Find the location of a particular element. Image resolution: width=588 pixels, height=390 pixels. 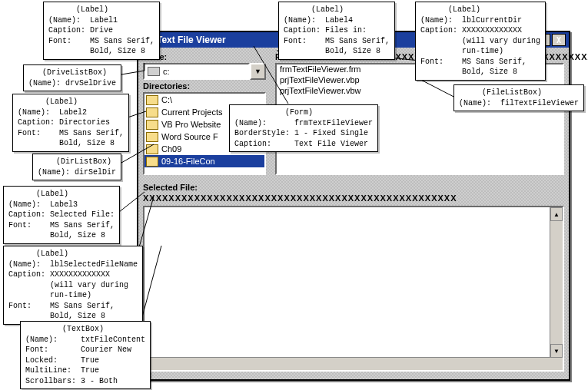

chevron-down-icon: ▼ is located at coordinates (258, 71).